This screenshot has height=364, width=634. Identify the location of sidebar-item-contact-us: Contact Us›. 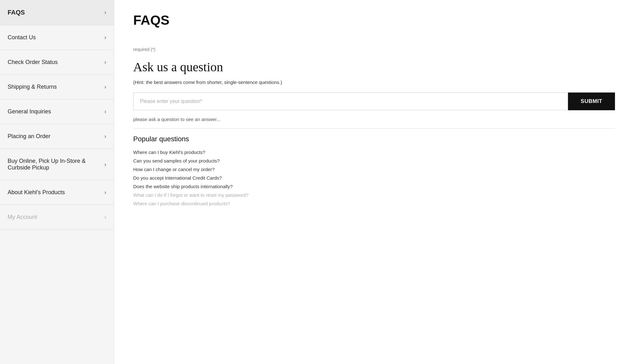
(57, 38).